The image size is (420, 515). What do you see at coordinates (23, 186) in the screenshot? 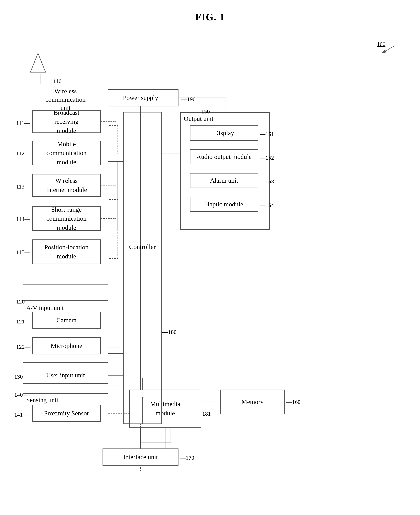
I see `ref-113: 113—` at bounding box center [23, 186].